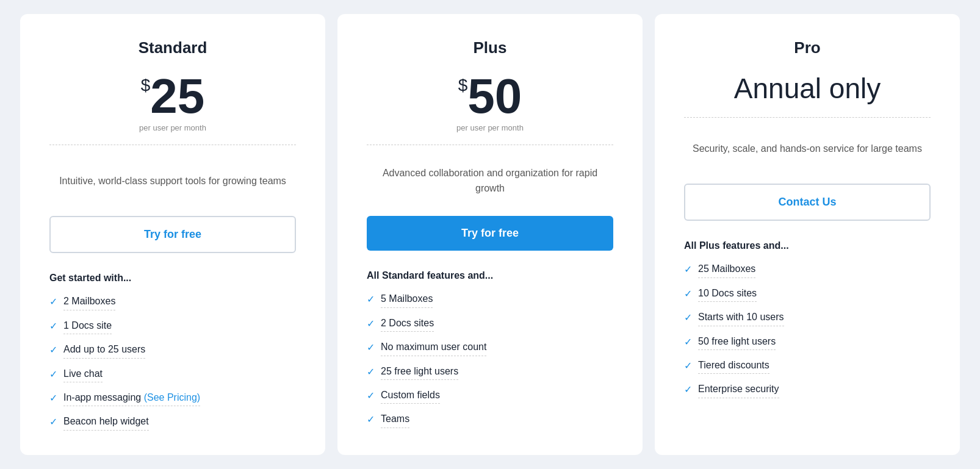  I want to click on feature-list: ✓25 Mailboxes✓10 Docs sites✓Starts with …, so click(807, 330).